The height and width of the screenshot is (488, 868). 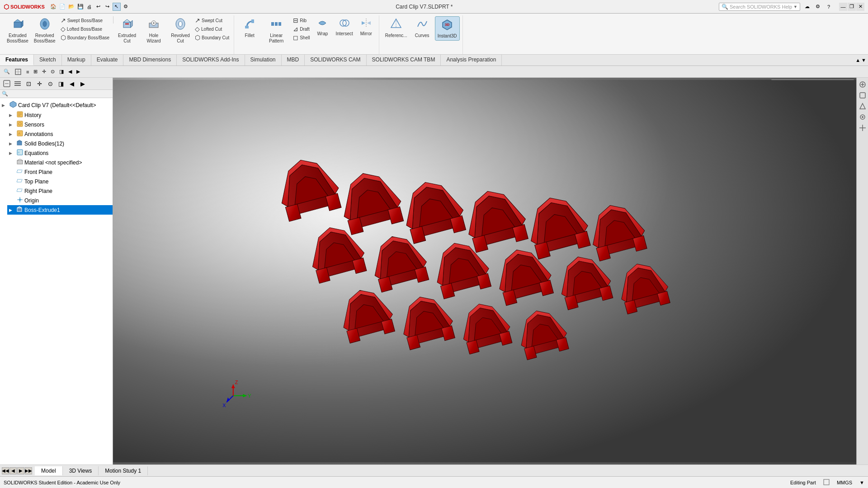 What do you see at coordinates (28, 72) in the screenshot?
I see `list-view-btn: ≡` at bounding box center [28, 72].